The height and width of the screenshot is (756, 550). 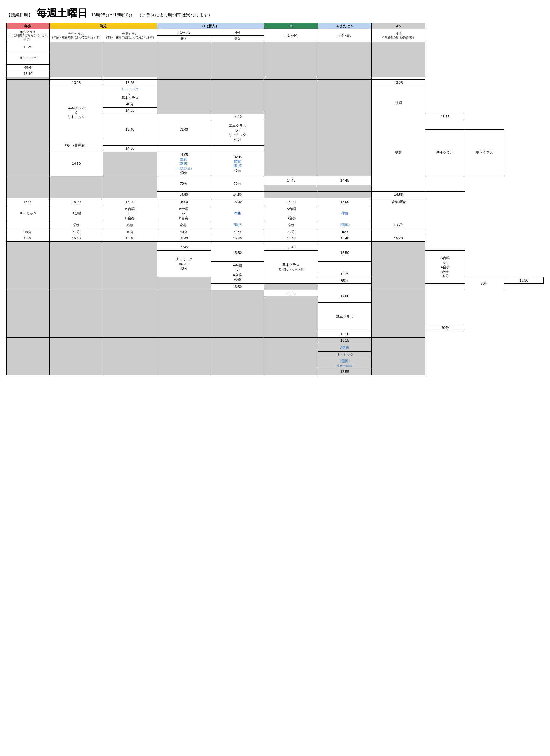 What do you see at coordinates (345, 195) in the screenshot?
I see `cell-as2-blank4` at bounding box center [345, 195].